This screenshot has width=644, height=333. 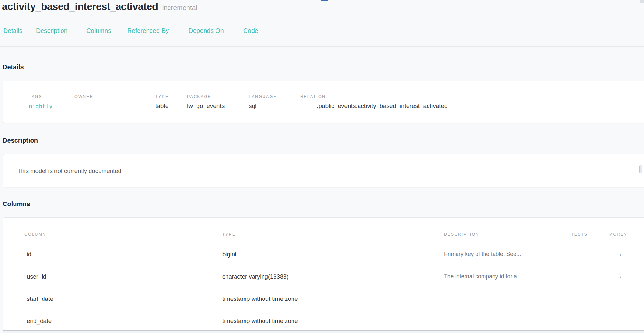 I want to click on field-owner-label: OWNER, so click(x=84, y=97).